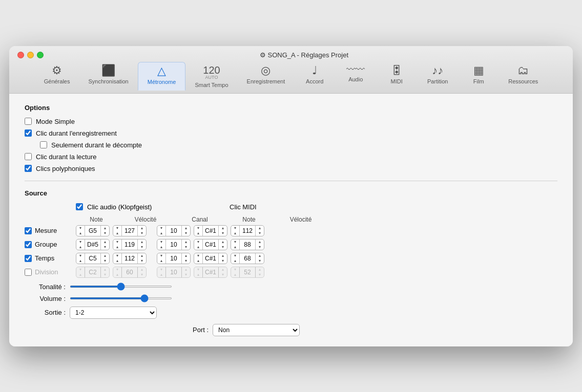  What do you see at coordinates (235, 228) in the screenshot?
I see `mesure-midi-vel-down: ▾` at bounding box center [235, 228].